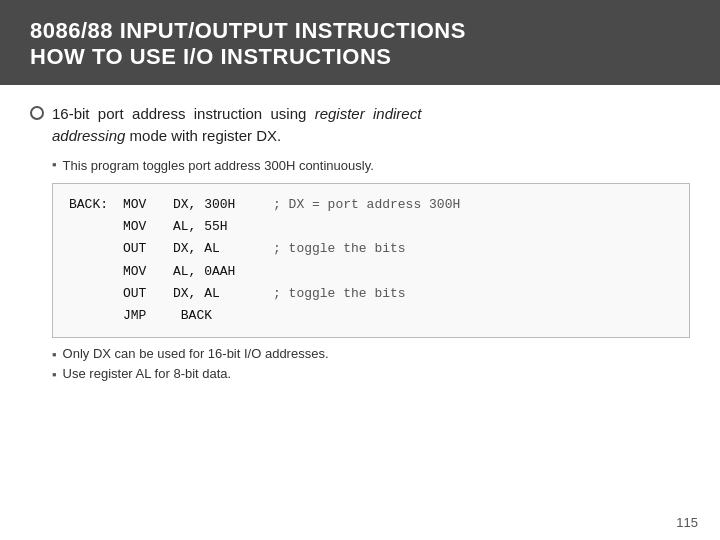 This screenshot has height=540, width=720. I want to click on bullet-middle: using, so click(288, 114).